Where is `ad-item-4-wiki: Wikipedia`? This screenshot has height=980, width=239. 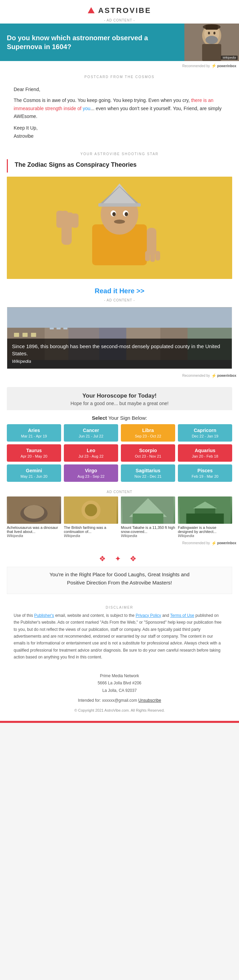
ad-item-4-wiki: Wikipedia is located at coordinates (186, 536).